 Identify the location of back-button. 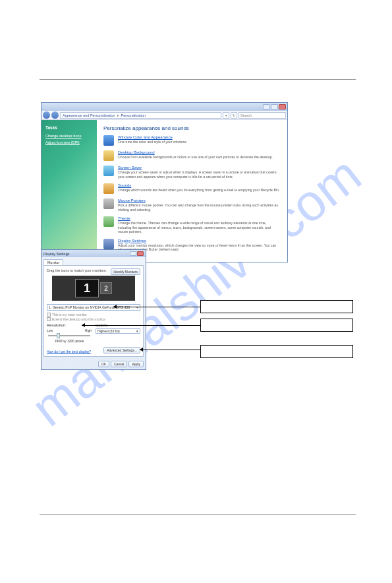
(46, 115).